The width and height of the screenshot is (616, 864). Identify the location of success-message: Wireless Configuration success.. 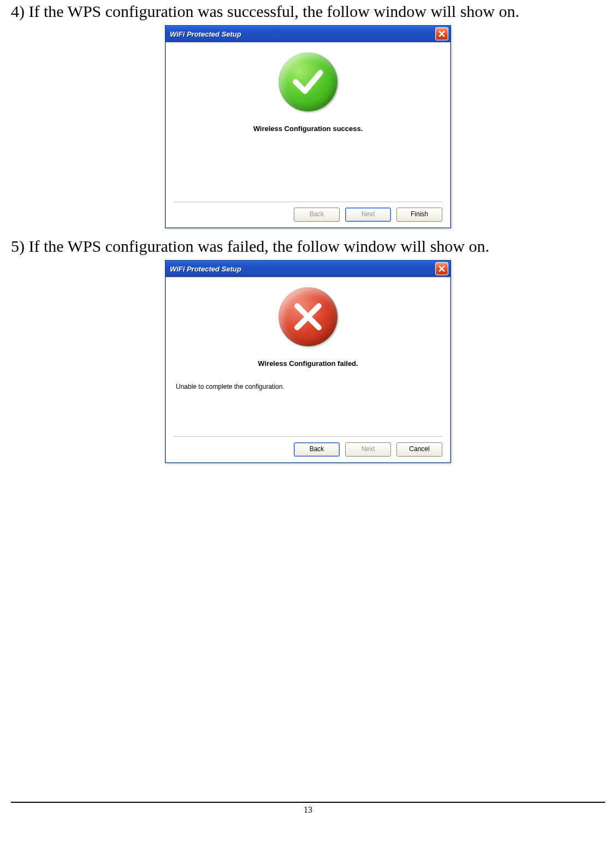
(308, 129).